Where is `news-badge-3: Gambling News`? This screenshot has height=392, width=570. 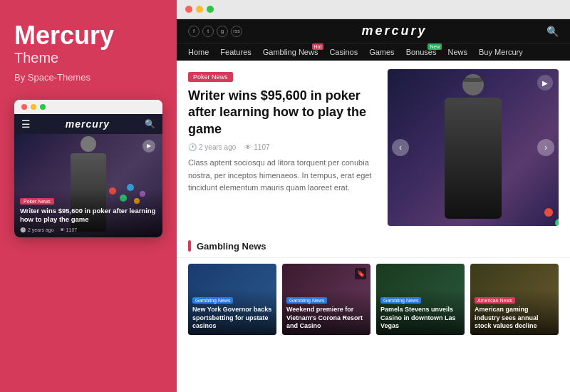
news-badge-3: Gambling News is located at coordinates (400, 301).